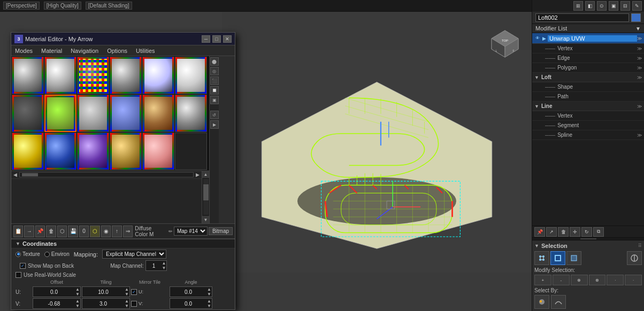 The width and height of the screenshot is (644, 311). What do you see at coordinates (217, 39) in the screenshot?
I see `me-restore-btn: □` at bounding box center [217, 39].